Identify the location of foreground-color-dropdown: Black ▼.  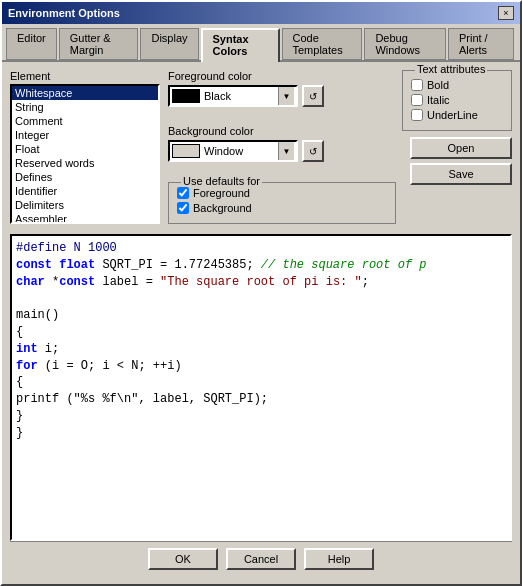
(233, 96).